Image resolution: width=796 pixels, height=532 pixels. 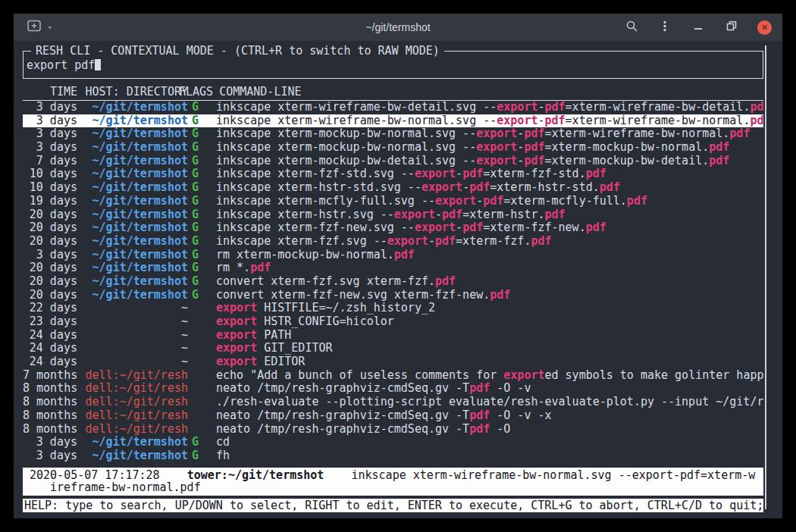 I want to click on row-time: 7 days, so click(x=50, y=161).